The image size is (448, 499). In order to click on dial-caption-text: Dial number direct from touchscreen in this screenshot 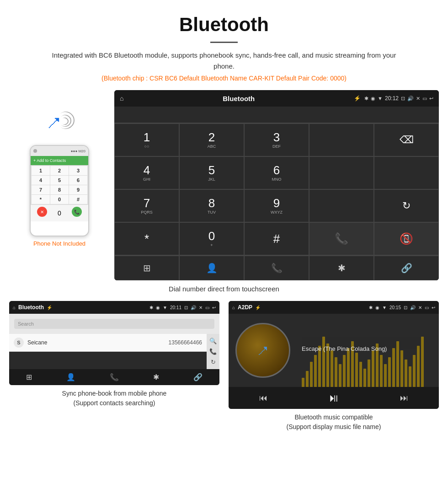, I will do `click(224, 289)`.